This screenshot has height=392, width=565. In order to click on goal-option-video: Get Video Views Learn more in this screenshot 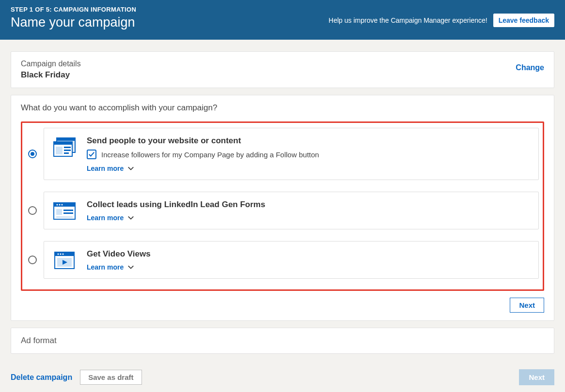, I will do `click(282, 260)`.